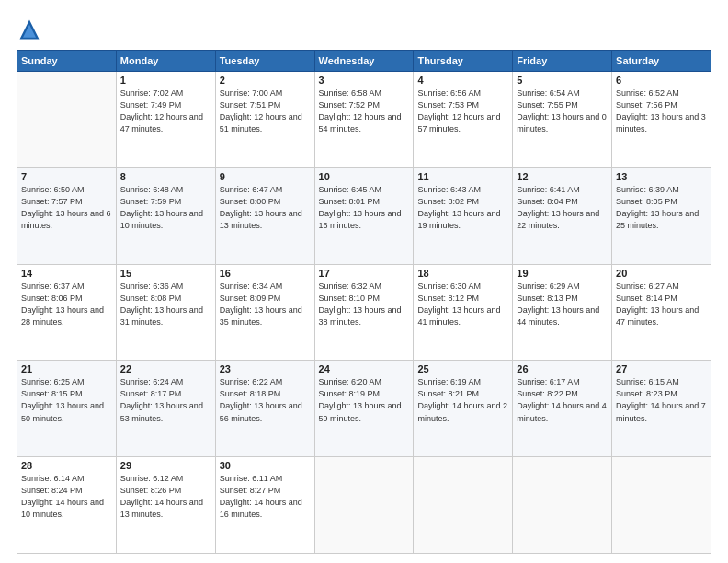 The image size is (728, 563). I want to click on day-info: Sunrise: 6:32 AMSunset: 8:10 PMDaylight:…, so click(364, 304).